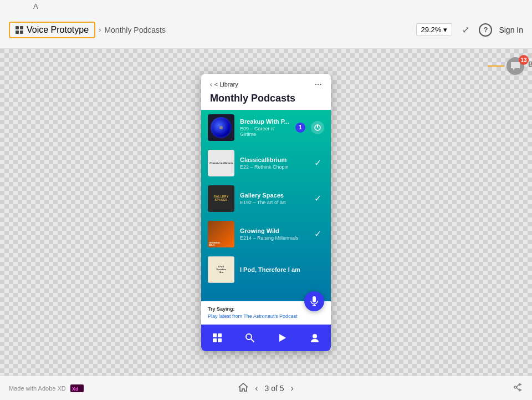 This screenshot has width=532, height=400. What do you see at coordinates (221, 128) in the screenshot?
I see `podcast-thumb-breakup` at bounding box center [221, 128].